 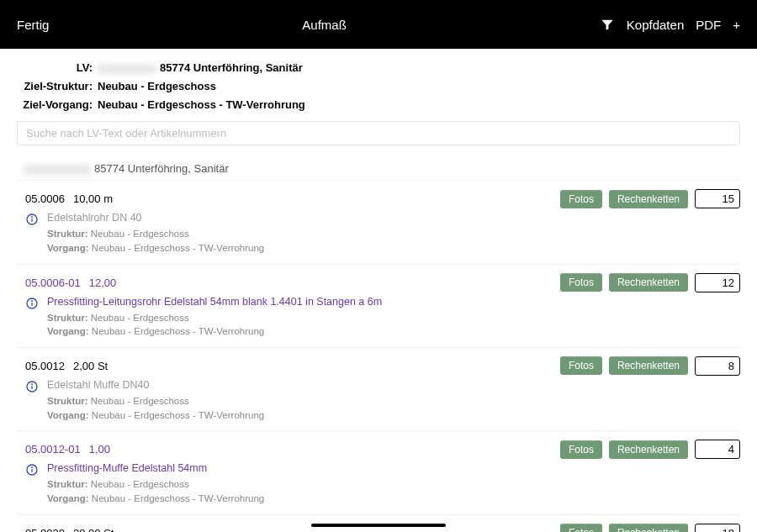 I want to click on item-description: Pressfitting-Leitungsrohr Edelstahl 54mm…, so click(x=394, y=302).